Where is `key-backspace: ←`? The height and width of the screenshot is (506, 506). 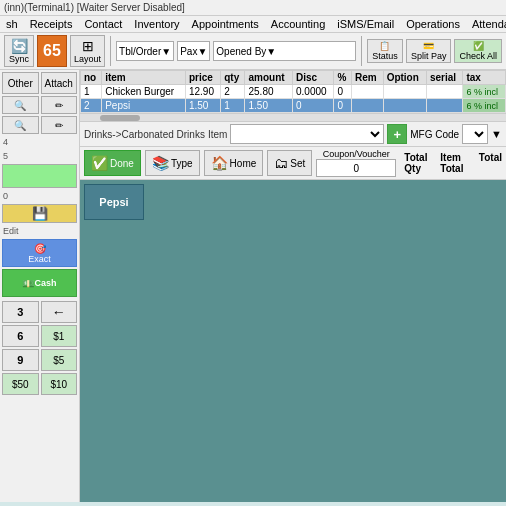 key-backspace: ← is located at coordinates (60, 312).